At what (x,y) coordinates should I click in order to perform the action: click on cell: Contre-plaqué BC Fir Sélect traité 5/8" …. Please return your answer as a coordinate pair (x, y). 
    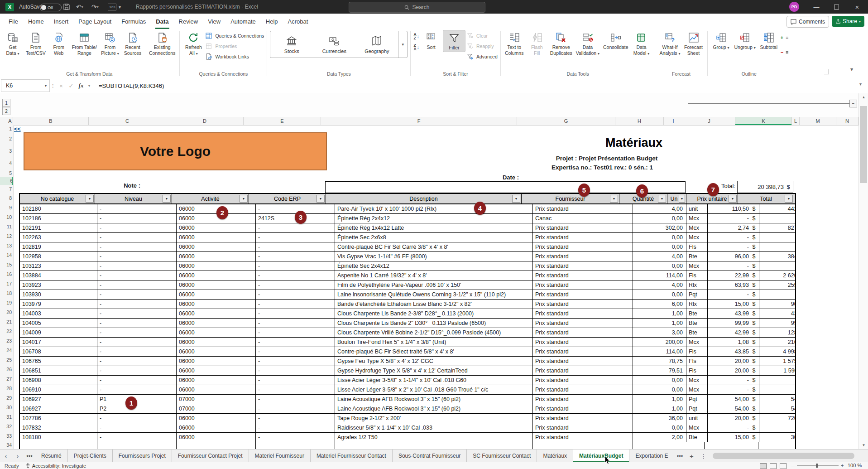
    Looking at the image, I should click on (434, 352).